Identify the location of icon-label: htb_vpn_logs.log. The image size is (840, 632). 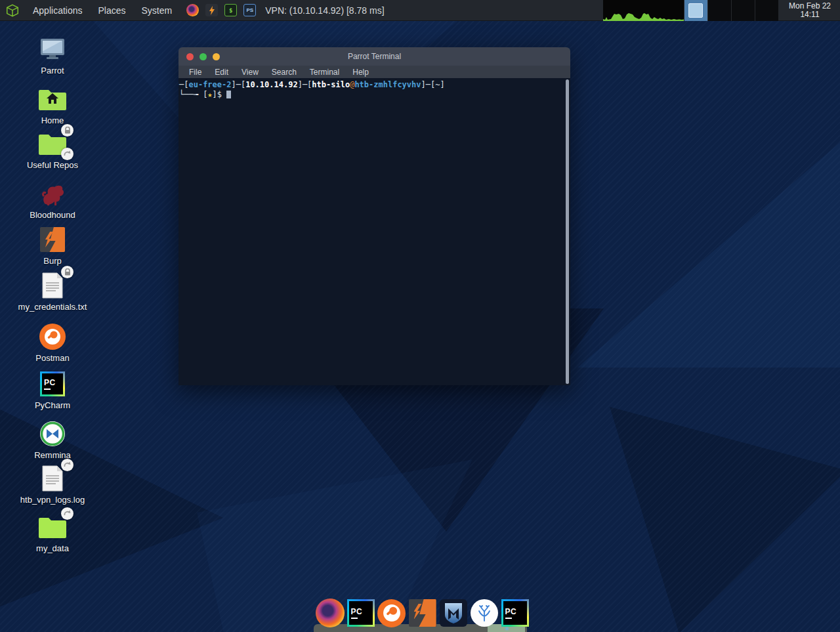
(52, 500).